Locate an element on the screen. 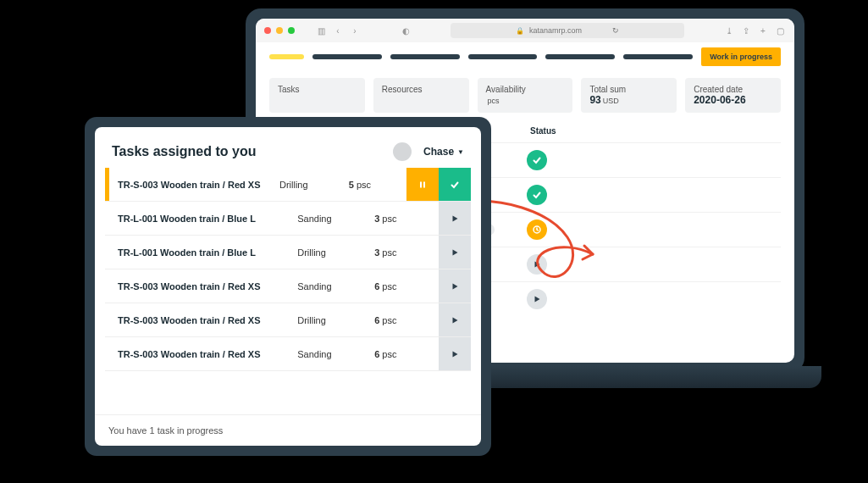  user-name: Chase is located at coordinates (439, 152).